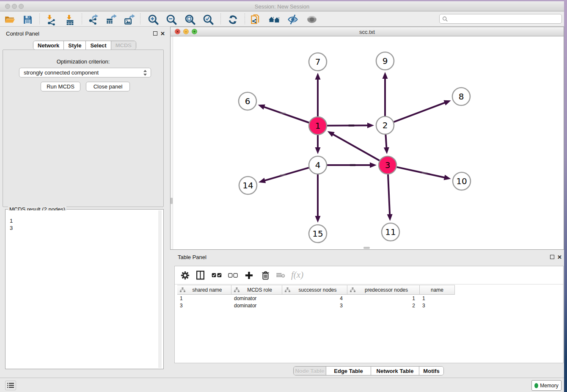  What do you see at coordinates (395, 371) in the screenshot?
I see `table-tab-network-table: Network Table` at bounding box center [395, 371].